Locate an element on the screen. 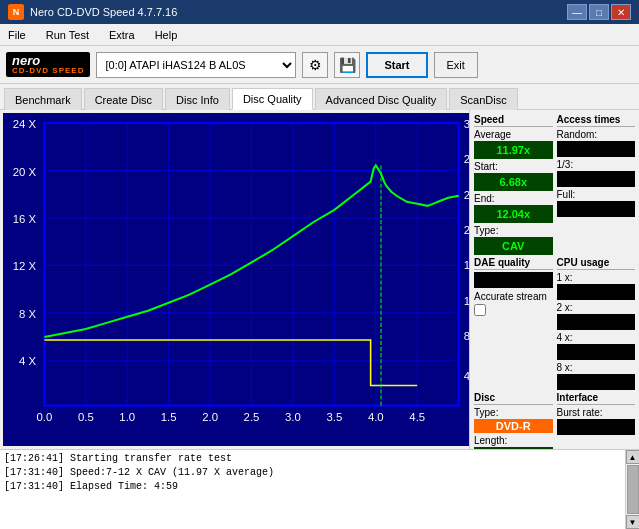  app-title: Nero CD-DVD Speed 4.7.7.16 is located at coordinates (104, 12).